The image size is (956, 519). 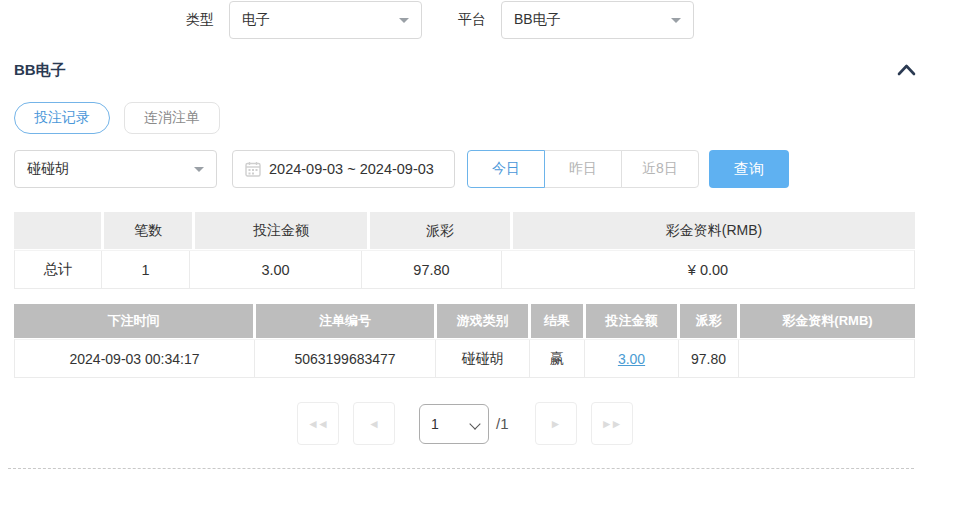 What do you see at coordinates (48, 169) in the screenshot?
I see `game-select-value: 碰碰胡` at bounding box center [48, 169].